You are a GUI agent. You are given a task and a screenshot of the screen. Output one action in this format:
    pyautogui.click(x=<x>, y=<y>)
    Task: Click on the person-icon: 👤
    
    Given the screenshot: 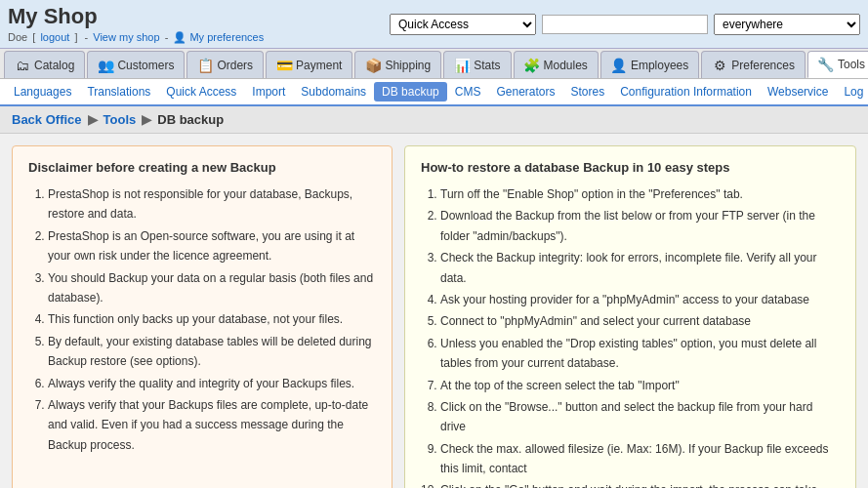 What is the action you would take?
    pyautogui.click(x=180, y=37)
    